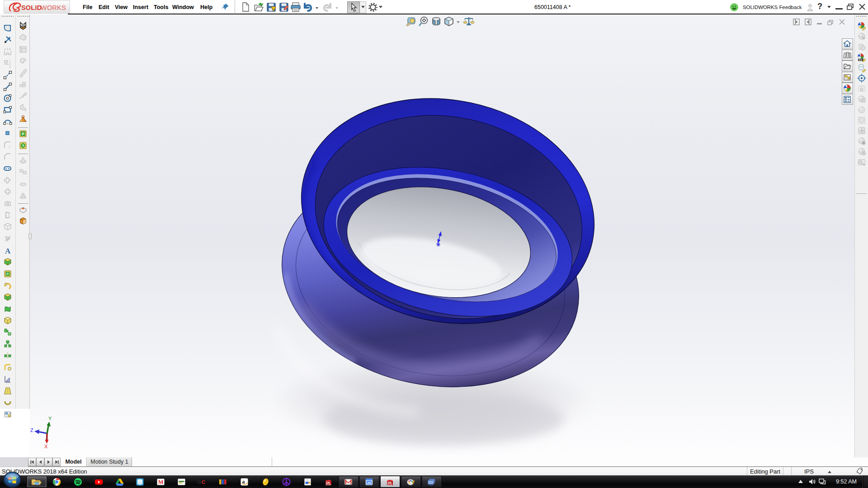 This screenshot has width=868, height=488. Describe the element at coordinates (53, 8) in the screenshot. I see `svg-text: WORKS` at that location.